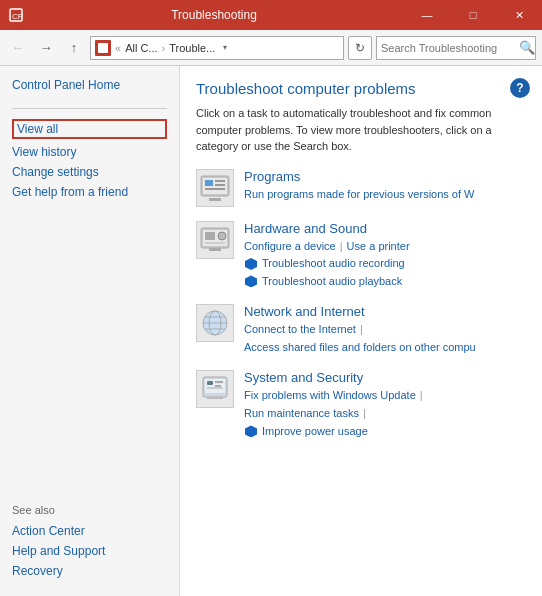 The height and width of the screenshot is (596, 542). Describe the element at coordinates (385, 432) in the screenshot. I see `system-sub-line-3: Improve power usage` at that location.